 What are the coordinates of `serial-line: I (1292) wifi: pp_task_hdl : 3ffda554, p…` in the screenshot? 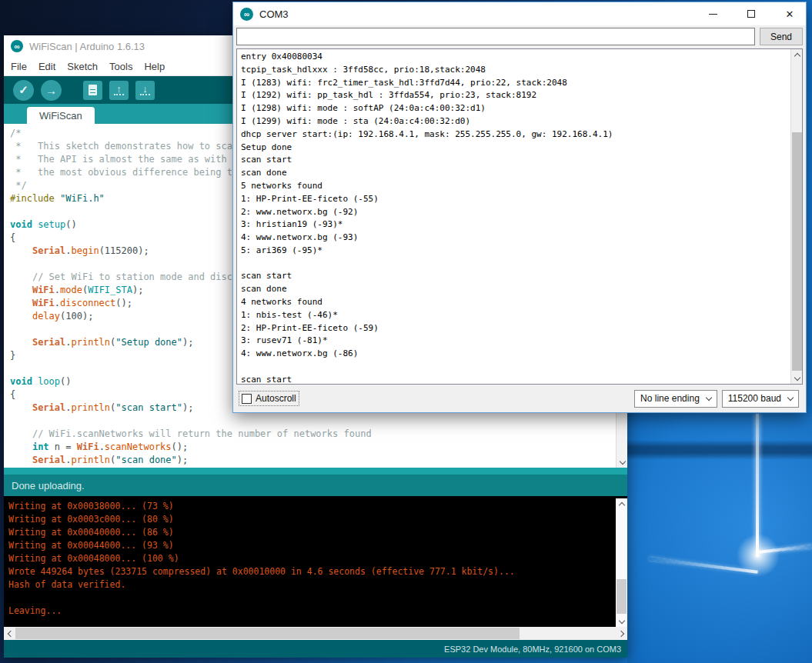 It's located at (514, 95).